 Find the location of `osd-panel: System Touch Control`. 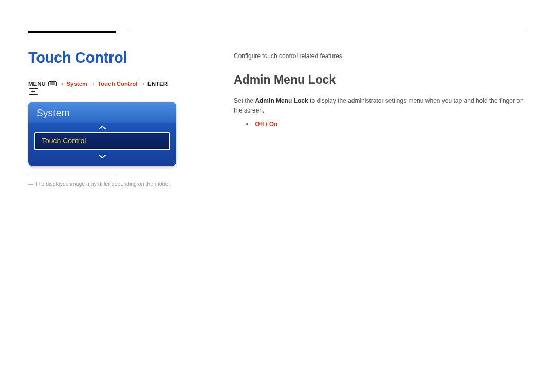

osd-panel: System Touch Control is located at coordinates (102, 134).